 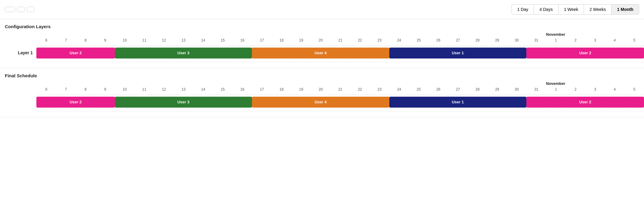 What do you see at coordinates (523, 9) in the screenshot?
I see `view-1day: 1 Day` at bounding box center [523, 9].